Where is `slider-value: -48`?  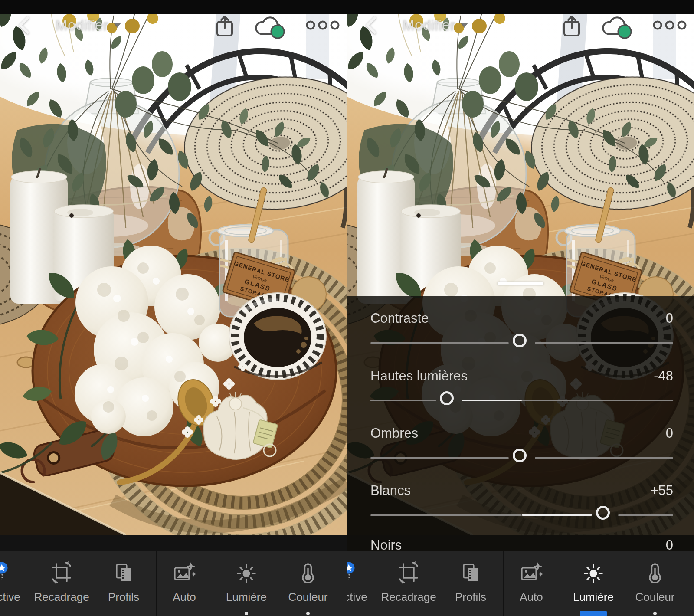 slider-value: -48 is located at coordinates (664, 376).